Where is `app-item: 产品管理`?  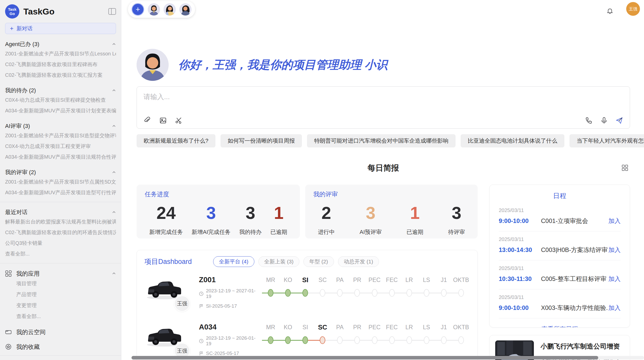 app-item: 产品管理 is located at coordinates (61, 294).